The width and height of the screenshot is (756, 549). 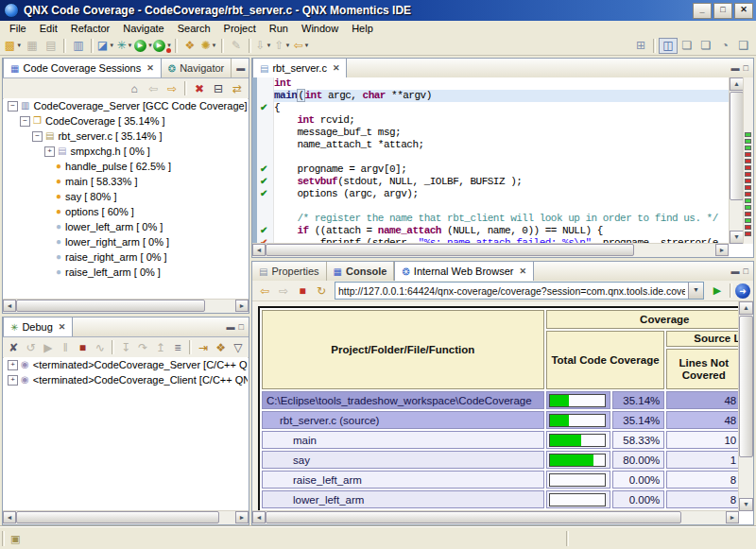 I want to click on url-input, so click(x=512, y=291).